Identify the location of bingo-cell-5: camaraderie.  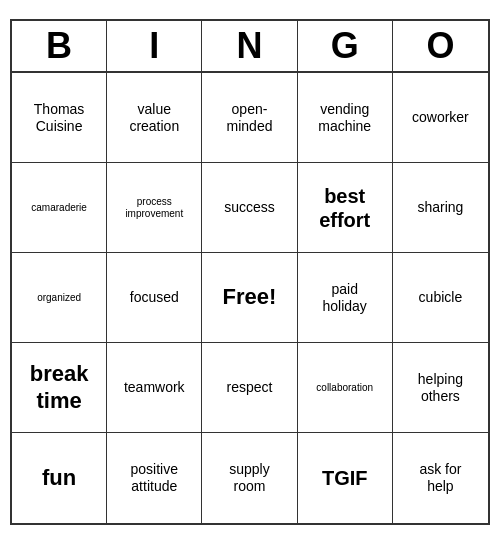
(60, 208).